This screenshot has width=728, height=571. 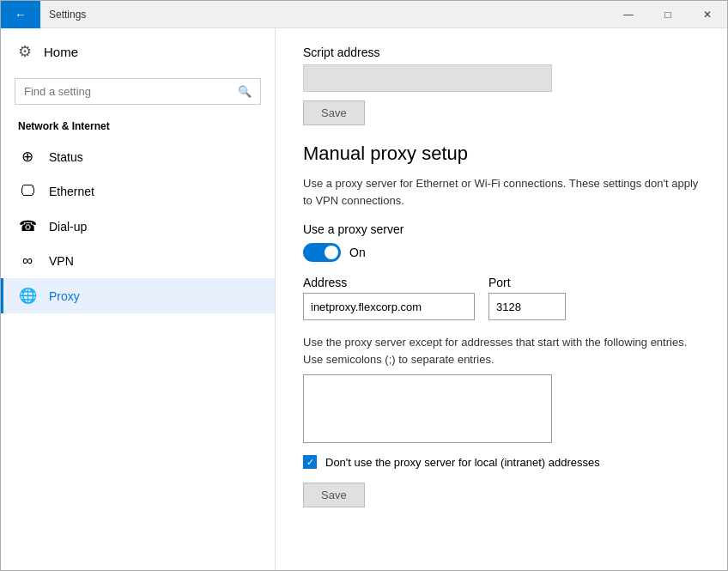 What do you see at coordinates (27, 295) in the screenshot?
I see `proxy-globe-icon: 🌐` at bounding box center [27, 295].